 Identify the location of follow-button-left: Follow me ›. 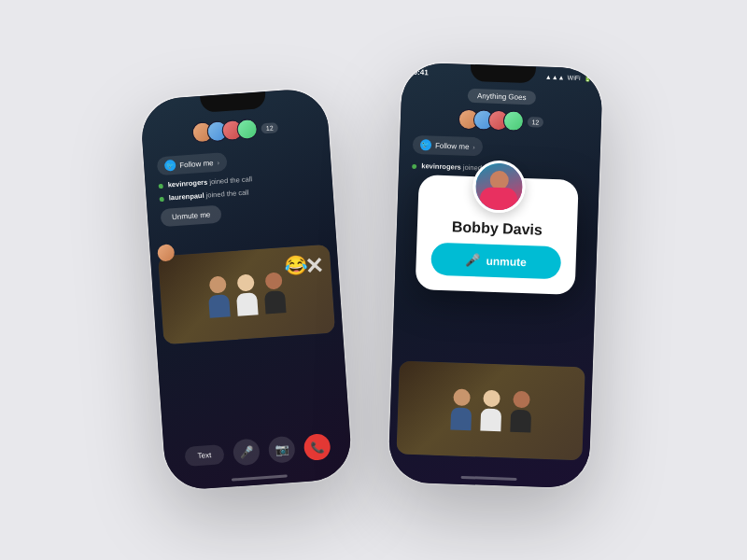
(191, 164).